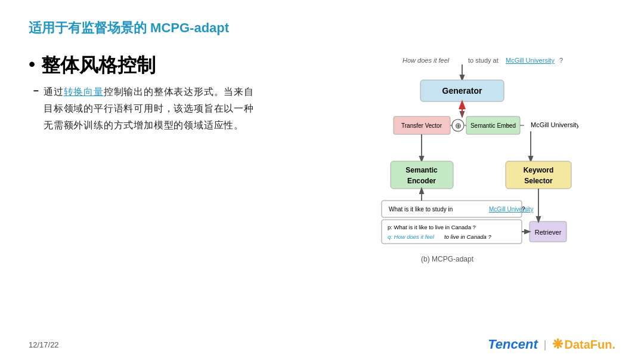  I want to click on svg-text: q: How does it feel, so click(411, 236).